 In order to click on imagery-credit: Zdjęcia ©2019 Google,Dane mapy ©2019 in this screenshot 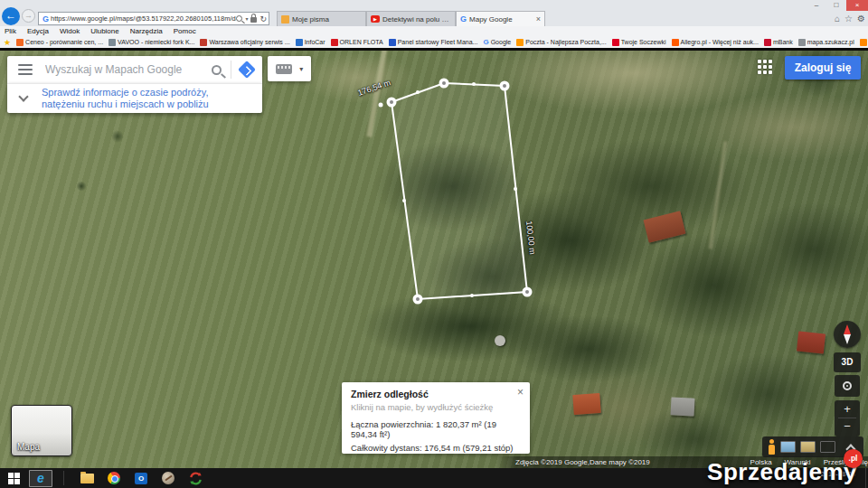, I will do `click(582, 463)`.